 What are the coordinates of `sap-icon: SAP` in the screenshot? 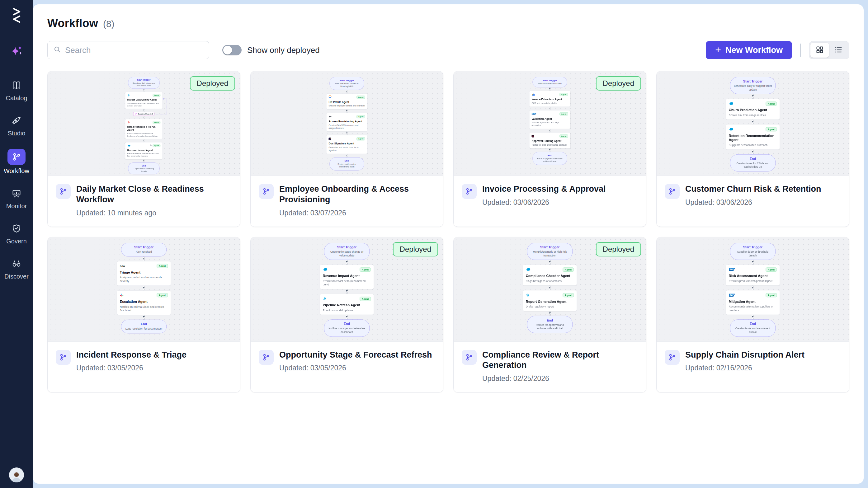 It's located at (732, 295).